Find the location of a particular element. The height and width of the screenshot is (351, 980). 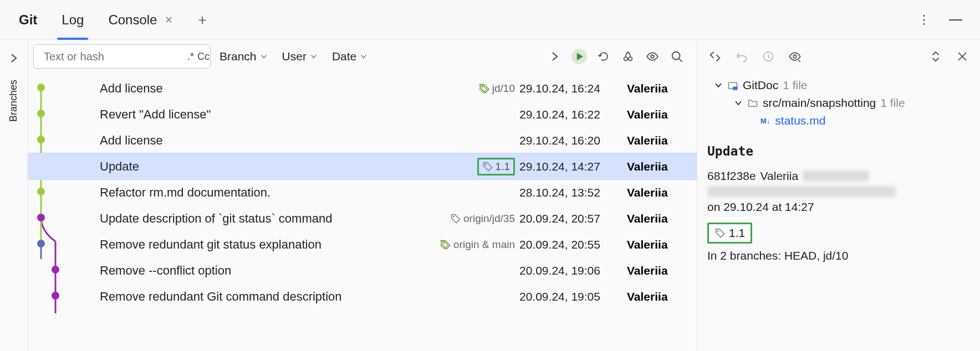

undo-icon is located at coordinates (742, 56).